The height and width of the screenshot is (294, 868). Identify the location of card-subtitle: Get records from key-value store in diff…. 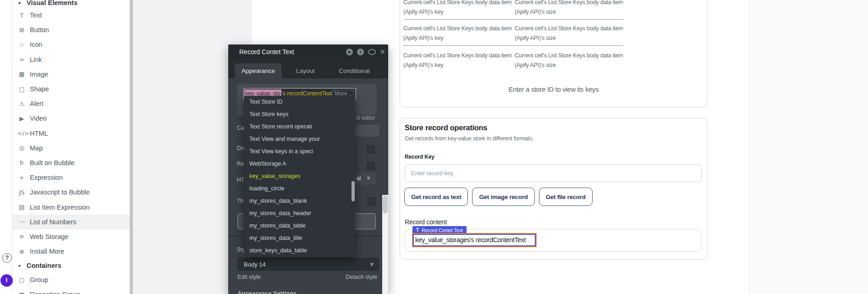
(469, 139).